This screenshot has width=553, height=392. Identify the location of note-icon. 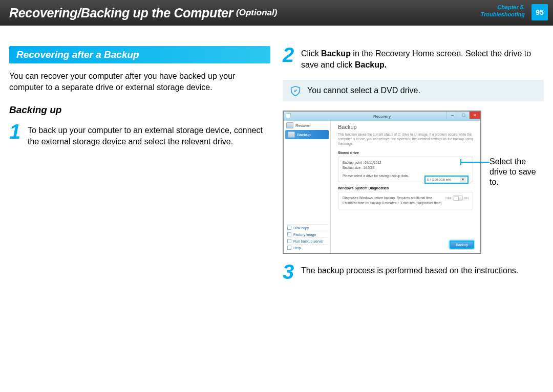
(295, 91).